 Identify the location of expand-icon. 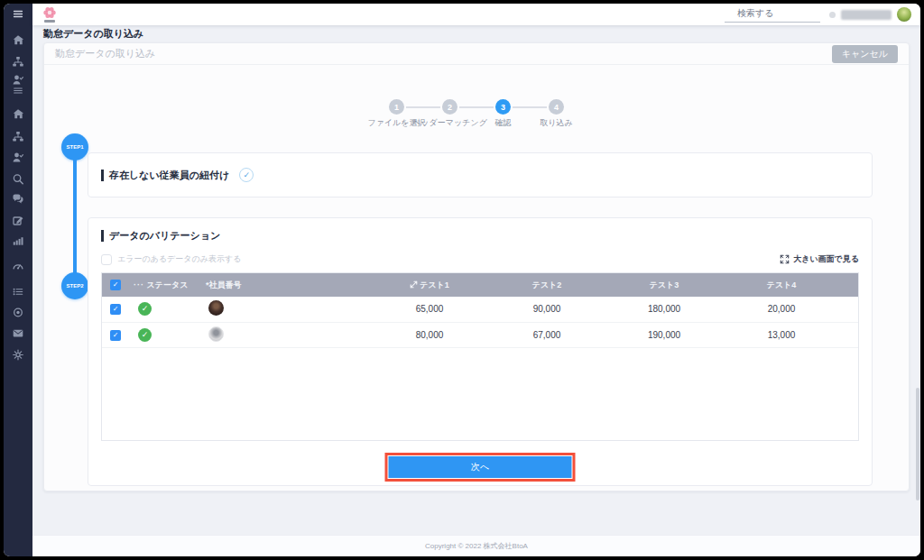
(785, 260).